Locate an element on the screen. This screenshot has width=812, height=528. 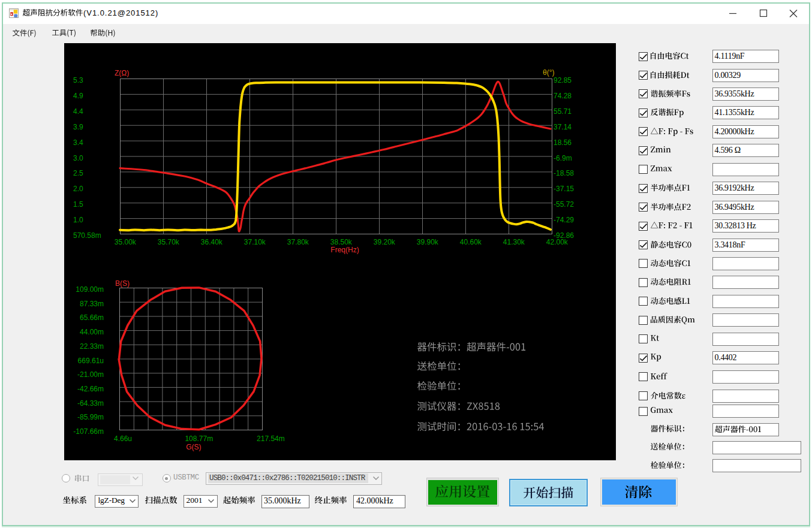
svg-text: -18.58 is located at coordinates (564, 173).